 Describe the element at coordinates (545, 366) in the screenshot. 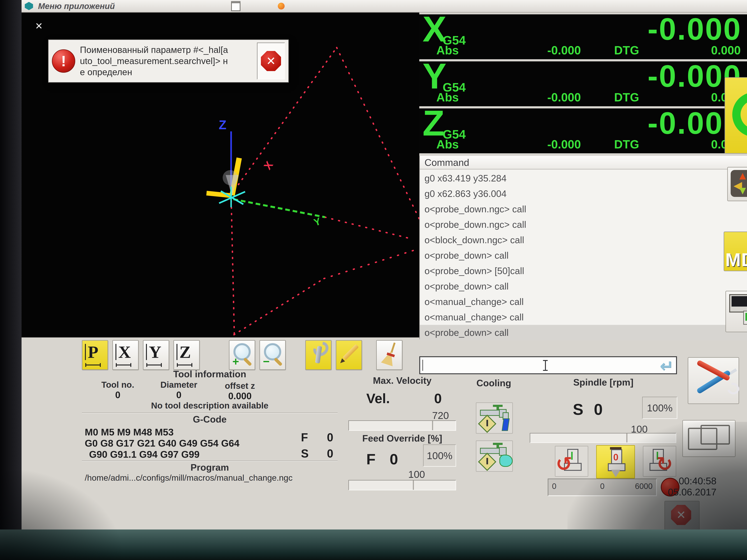

I see `ibeam-cursor-icon` at that location.